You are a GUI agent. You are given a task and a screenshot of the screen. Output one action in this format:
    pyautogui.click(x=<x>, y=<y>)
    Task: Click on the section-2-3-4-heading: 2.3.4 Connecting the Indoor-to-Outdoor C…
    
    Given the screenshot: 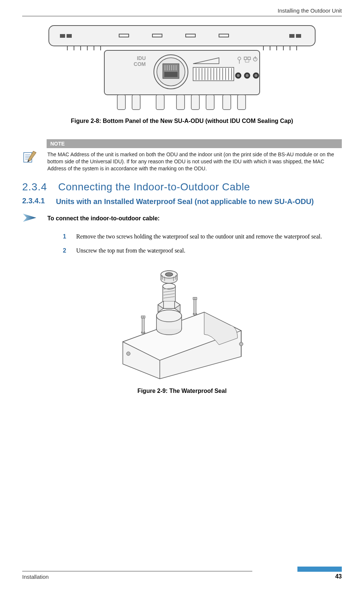 What is the action you would take?
    pyautogui.click(x=182, y=187)
    